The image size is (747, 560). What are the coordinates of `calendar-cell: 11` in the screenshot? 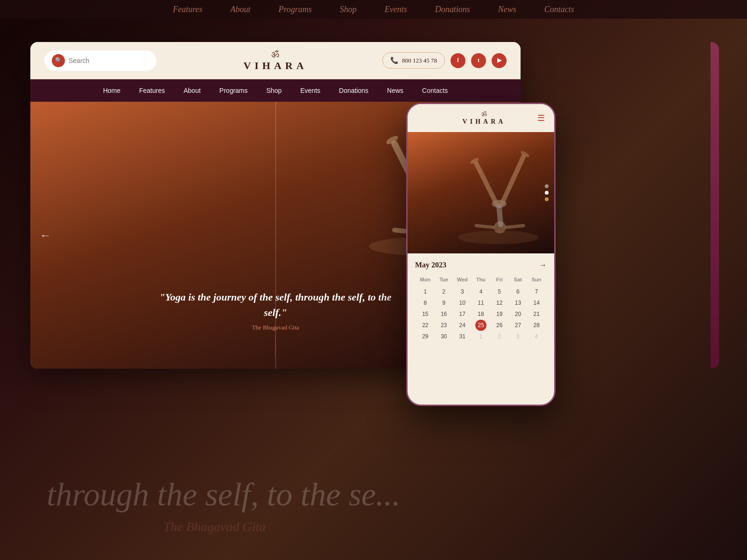 It's located at (481, 303).